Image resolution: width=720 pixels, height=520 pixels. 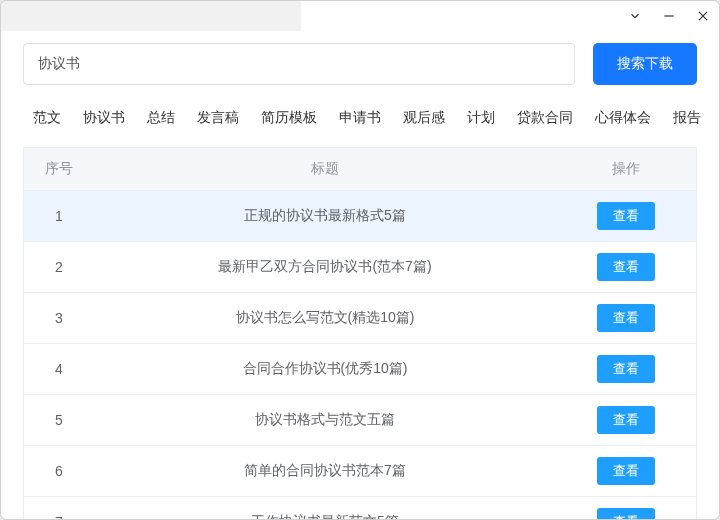 I want to click on minimize-icon, so click(x=669, y=16).